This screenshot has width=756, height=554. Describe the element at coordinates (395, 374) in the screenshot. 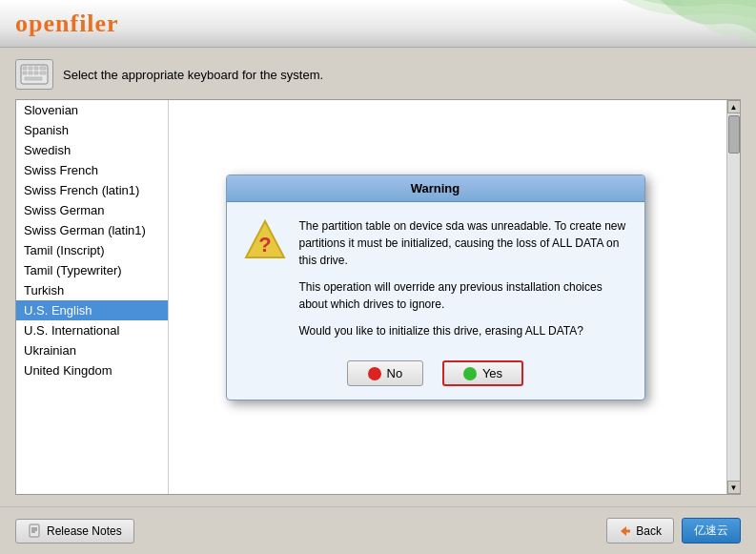

I see `no-label: No` at that location.